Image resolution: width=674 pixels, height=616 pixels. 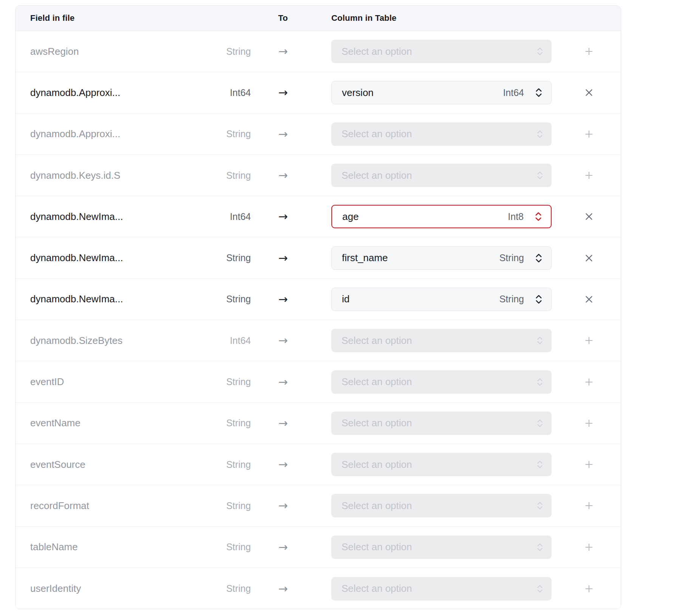 What do you see at coordinates (441, 258) in the screenshot?
I see `column-select: first_name String` at bounding box center [441, 258].